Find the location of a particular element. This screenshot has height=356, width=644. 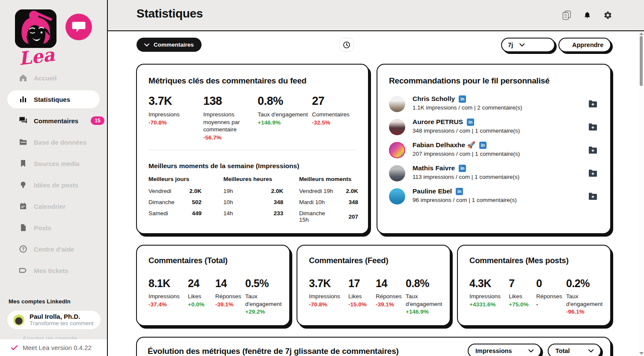

sidebar-item-statistiques: Statistiques is located at coordinates (53, 99).